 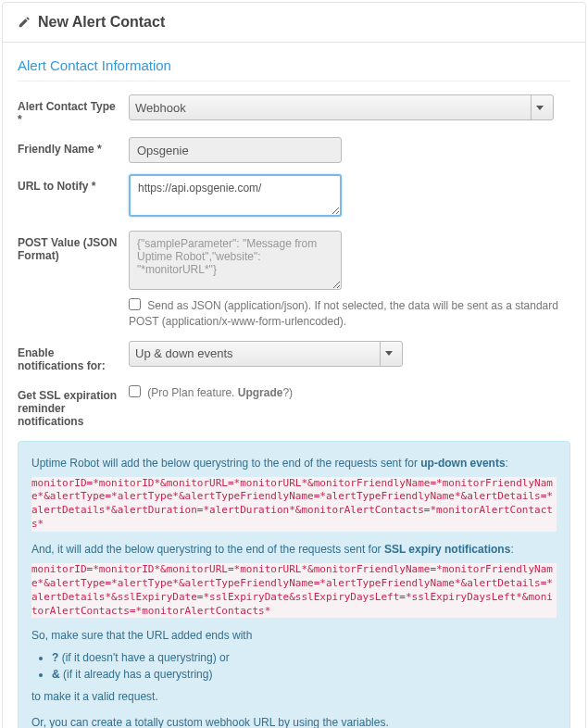 What do you see at coordinates (341, 107) in the screenshot?
I see `select-contact-type: Webhook` at bounding box center [341, 107].